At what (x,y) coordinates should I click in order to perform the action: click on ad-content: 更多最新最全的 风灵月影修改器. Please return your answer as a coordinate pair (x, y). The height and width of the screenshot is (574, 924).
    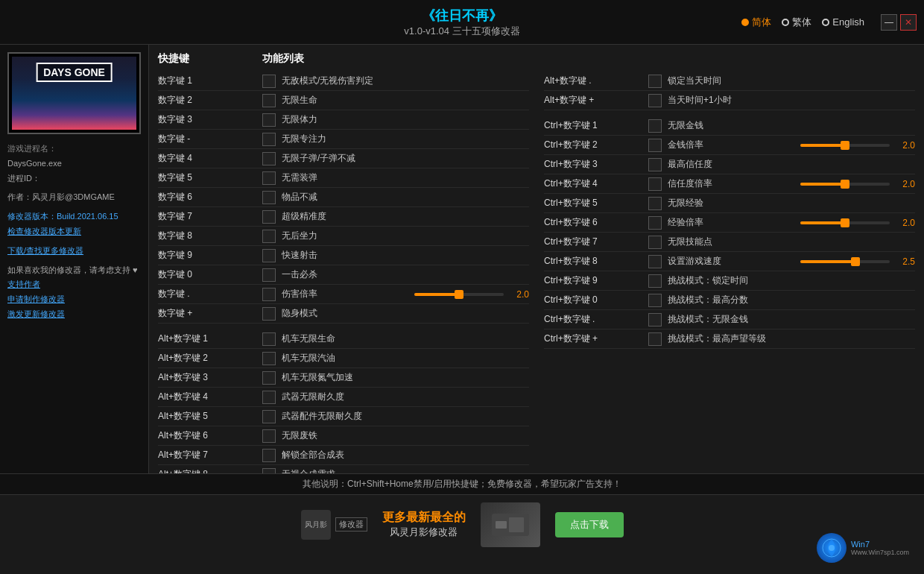
    Looking at the image, I should click on (424, 525).